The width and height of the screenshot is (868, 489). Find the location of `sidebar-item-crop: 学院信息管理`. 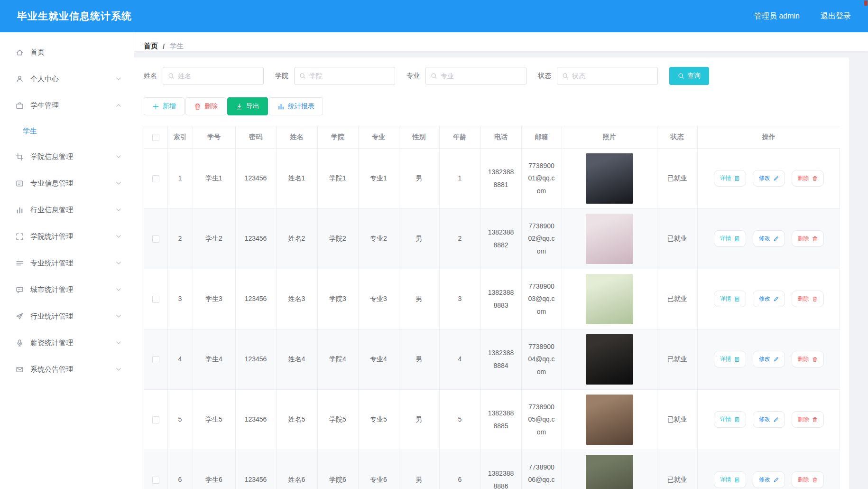

sidebar-item-crop: 学院信息管理 is located at coordinates (67, 157).